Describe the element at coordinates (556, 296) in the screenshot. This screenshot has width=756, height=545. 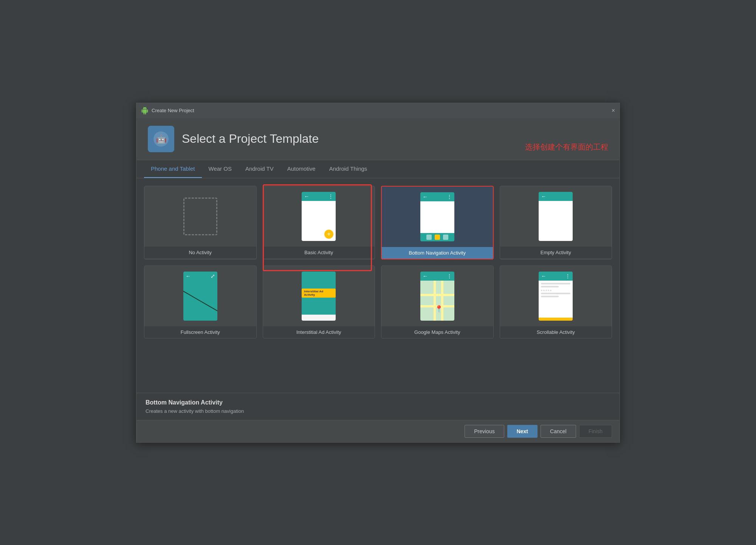
I see `list-card: ← ⋮` at that location.